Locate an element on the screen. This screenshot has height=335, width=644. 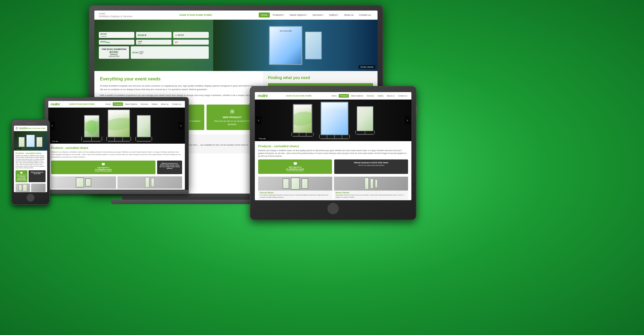
monitor-nav-products: Products▾ is located at coordinates (279, 15).